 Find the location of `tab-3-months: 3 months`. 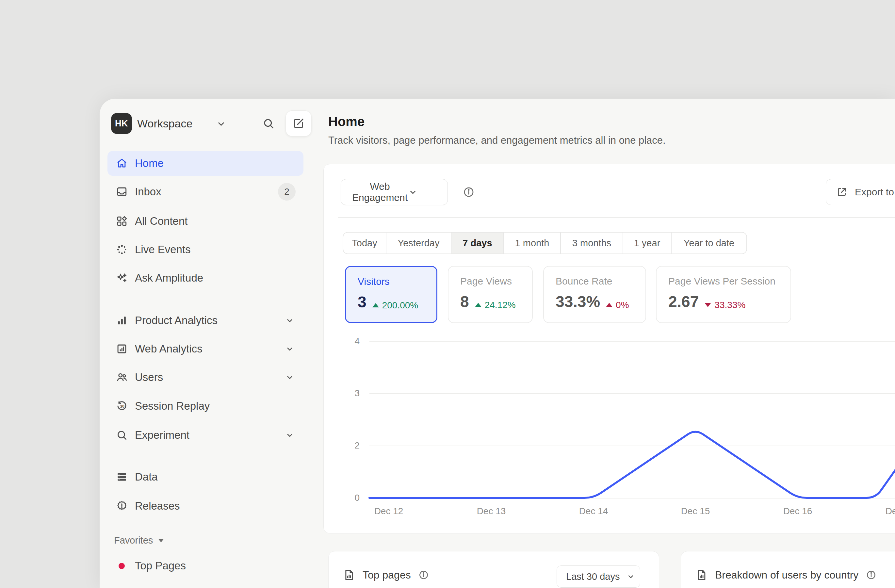

tab-3-months: 3 months is located at coordinates (592, 243).